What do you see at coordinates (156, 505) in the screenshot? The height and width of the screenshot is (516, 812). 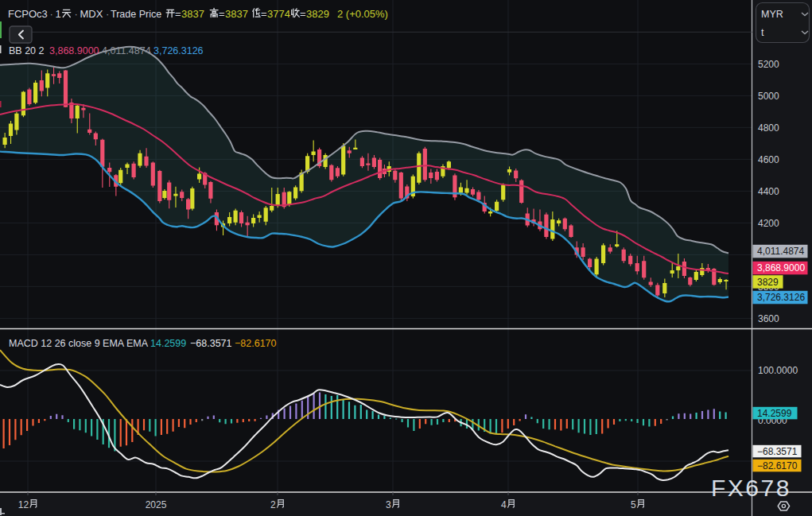 I see `svg-text: 2025` at bounding box center [156, 505].